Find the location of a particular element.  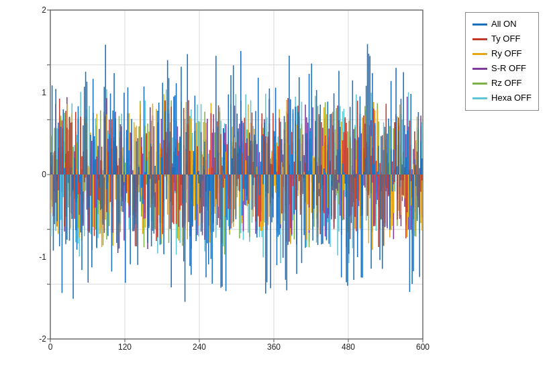

legend-item: All ON is located at coordinates (502, 24).